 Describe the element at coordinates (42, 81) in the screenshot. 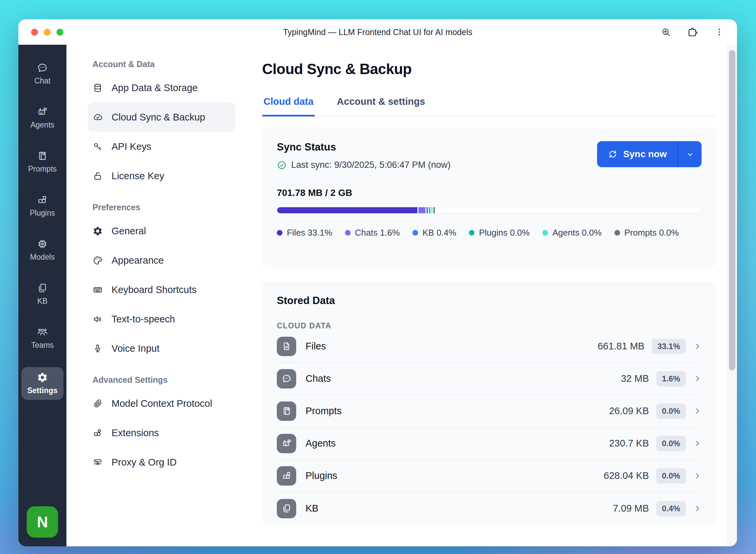

I see `sidebar-item-label: Chat` at that location.